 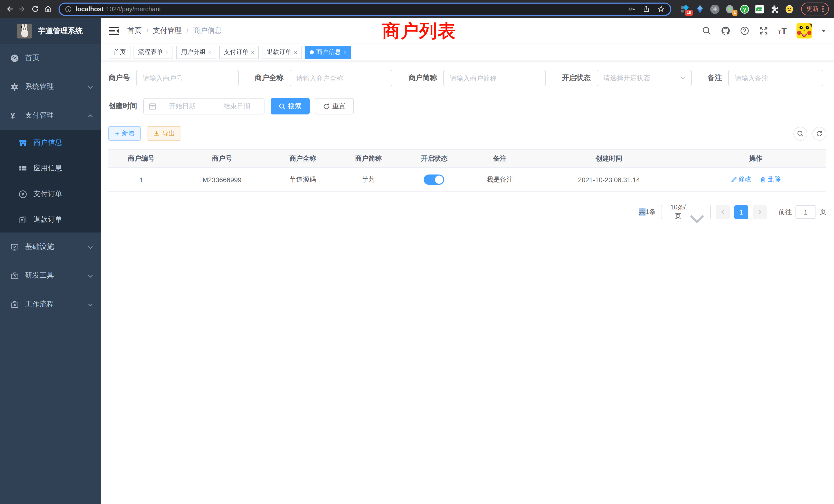 I want to click on merchant-no-input, so click(x=188, y=78).